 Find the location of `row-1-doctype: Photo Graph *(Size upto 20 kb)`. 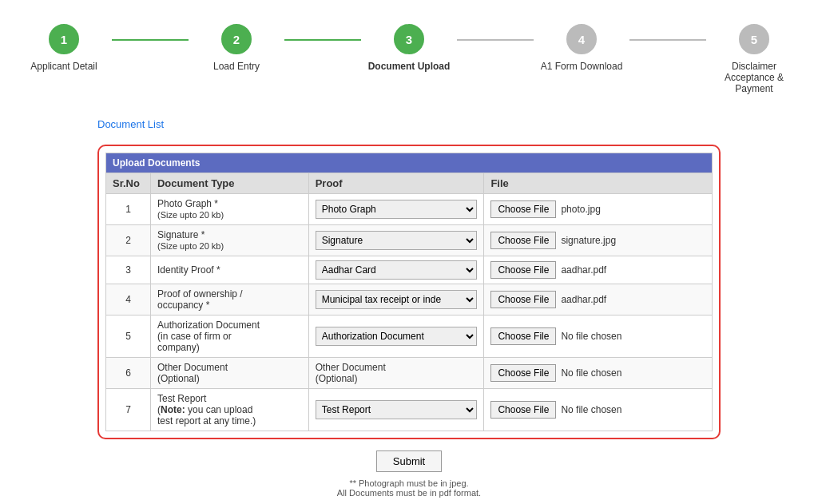

row-1-doctype: Photo Graph *(Size upto 20 kb) is located at coordinates (229, 209).